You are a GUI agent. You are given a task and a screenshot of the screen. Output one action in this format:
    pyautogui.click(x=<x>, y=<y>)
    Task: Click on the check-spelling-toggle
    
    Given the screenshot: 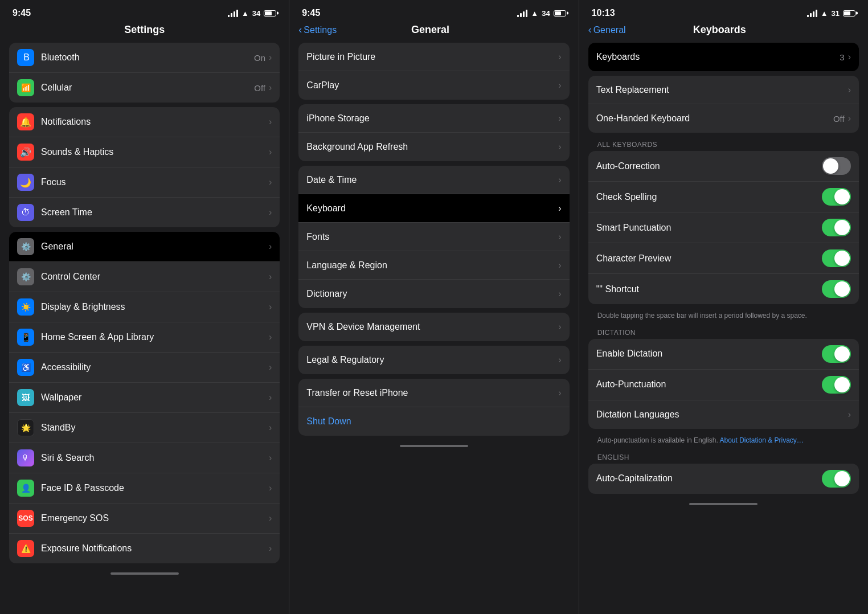 What is the action you would take?
    pyautogui.click(x=836, y=197)
    